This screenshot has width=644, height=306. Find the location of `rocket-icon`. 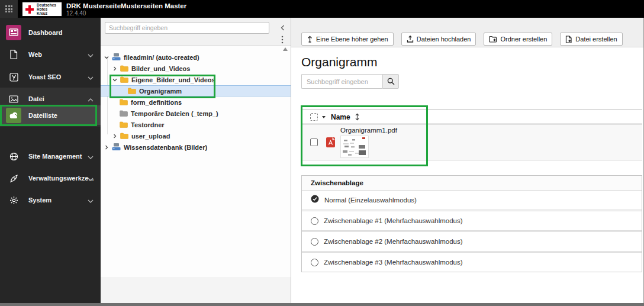

rocket-icon is located at coordinates (14, 178).